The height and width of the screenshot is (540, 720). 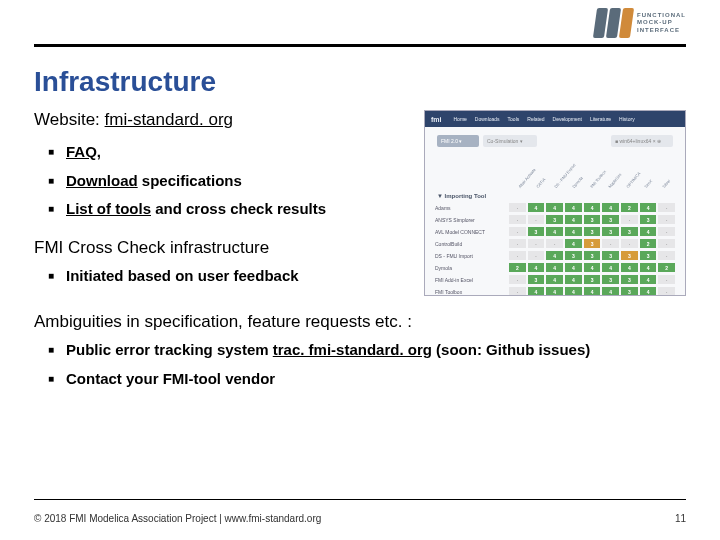 What do you see at coordinates (540, 183) in the screenshot?
I see `shot-col-header: CATIA` at bounding box center [540, 183].